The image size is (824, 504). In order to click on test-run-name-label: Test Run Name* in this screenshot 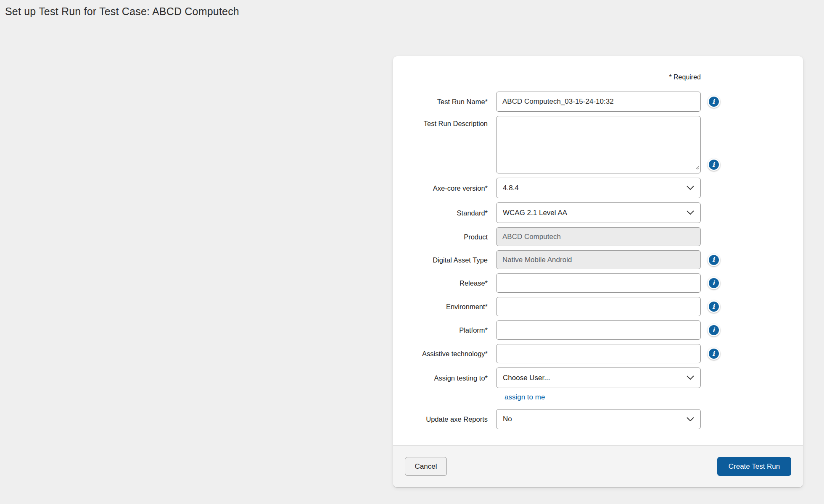, I will do `click(445, 102)`.